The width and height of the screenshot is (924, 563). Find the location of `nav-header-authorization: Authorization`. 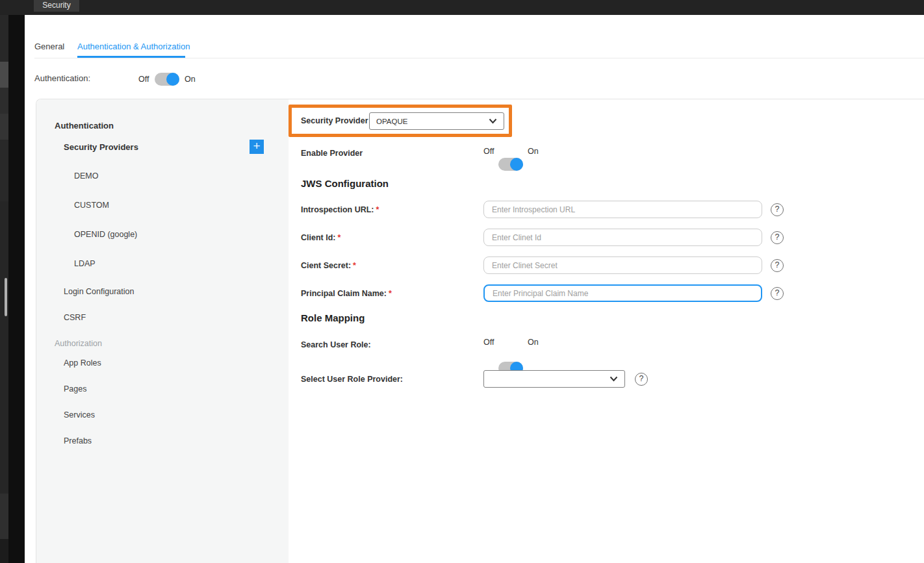

nav-header-authorization: Authorization is located at coordinates (78, 344).